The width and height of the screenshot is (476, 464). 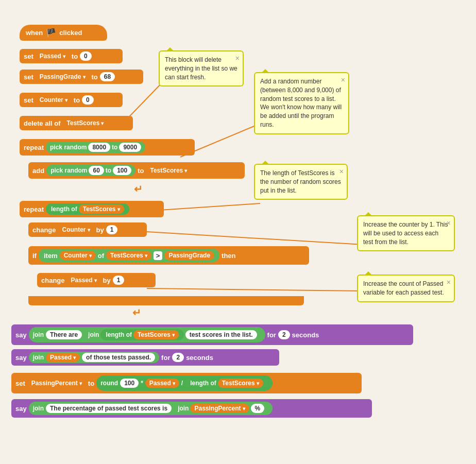 What do you see at coordinates (94, 357) in the screenshot?
I see `join3-pill: join Passed of those tests passed.` at bounding box center [94, 357].